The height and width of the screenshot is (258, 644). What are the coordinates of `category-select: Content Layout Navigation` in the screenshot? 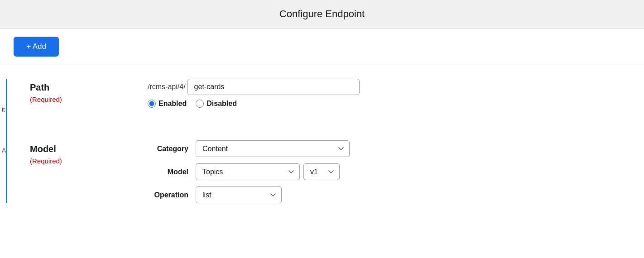 It's located at (273, 148).